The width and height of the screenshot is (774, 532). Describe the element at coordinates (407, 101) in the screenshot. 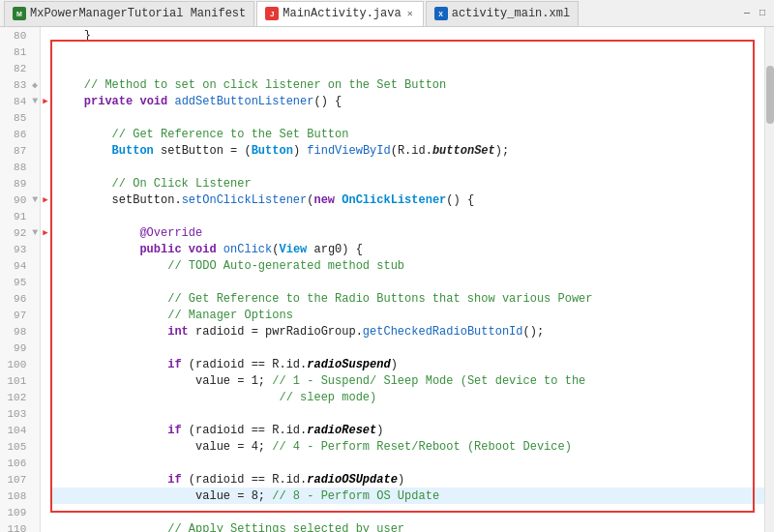

I see `code-line: private void addSetButtonListener() {` at that location.